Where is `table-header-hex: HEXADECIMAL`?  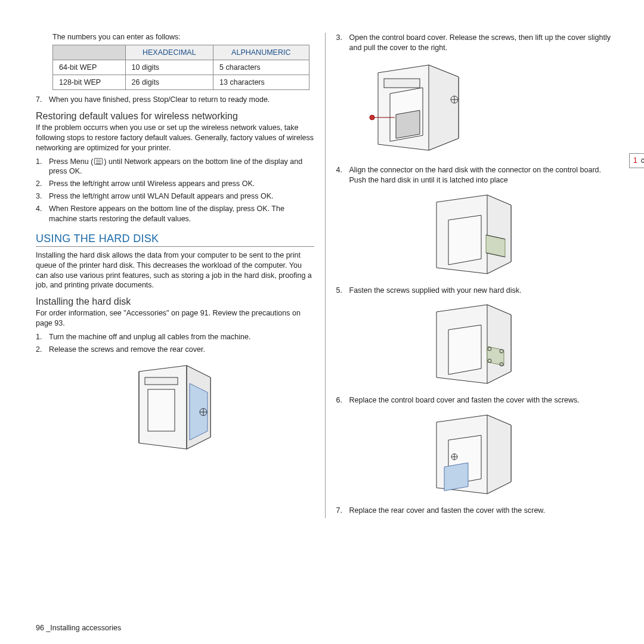 table-header-hex: HEXADECIMAL is located at coordinates (169, 52).